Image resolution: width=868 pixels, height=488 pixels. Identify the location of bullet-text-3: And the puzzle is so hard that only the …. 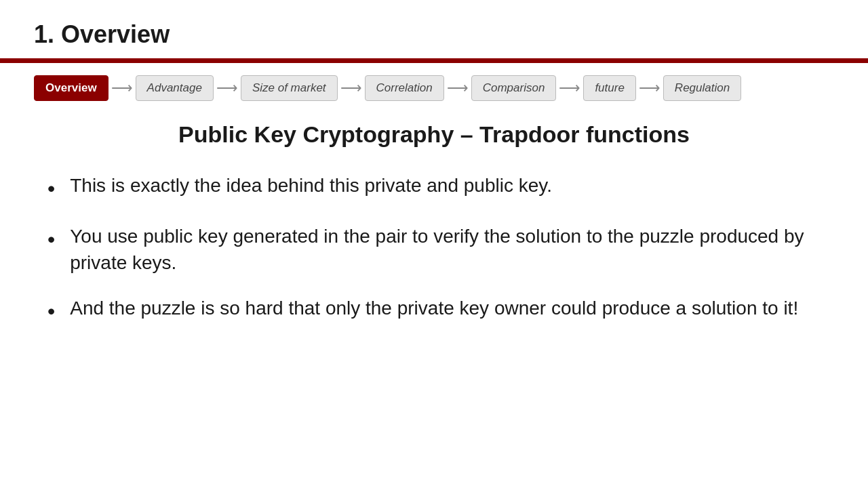
(434, 308).